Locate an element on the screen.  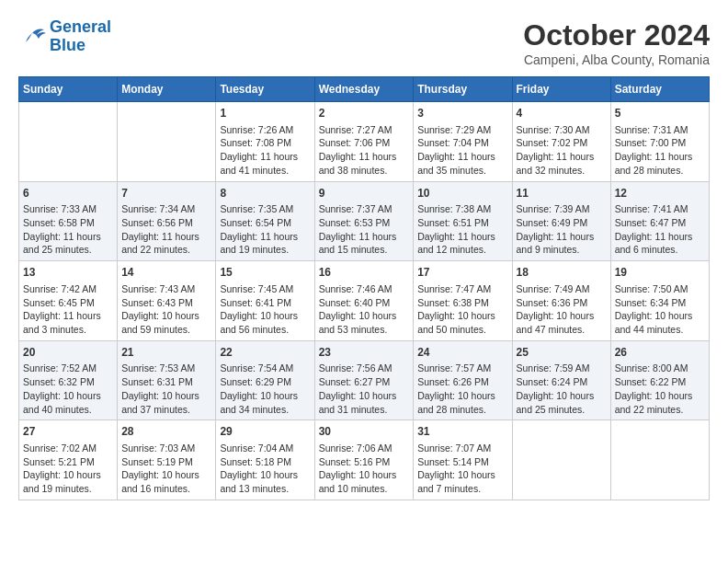
calendar-header: Sunday Monday Tuesday Wednesday Thursday… is located at coordinates (364, 90).